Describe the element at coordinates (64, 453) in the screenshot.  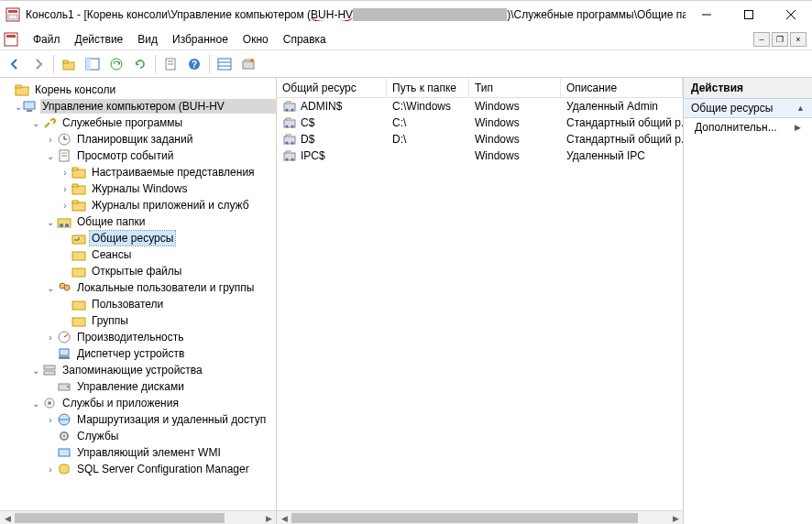
I see `wmi-icon` at that location.